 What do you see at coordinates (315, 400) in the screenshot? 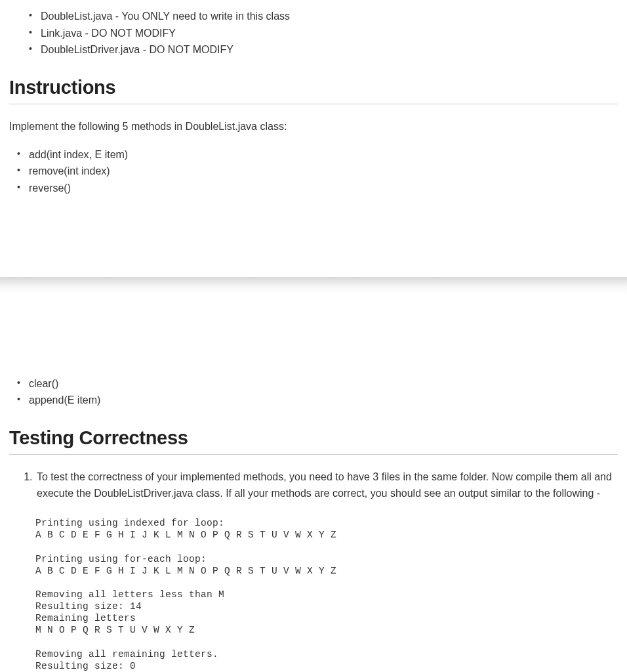
I see `list-item: append(E item)` at bounding box center [315, 400].